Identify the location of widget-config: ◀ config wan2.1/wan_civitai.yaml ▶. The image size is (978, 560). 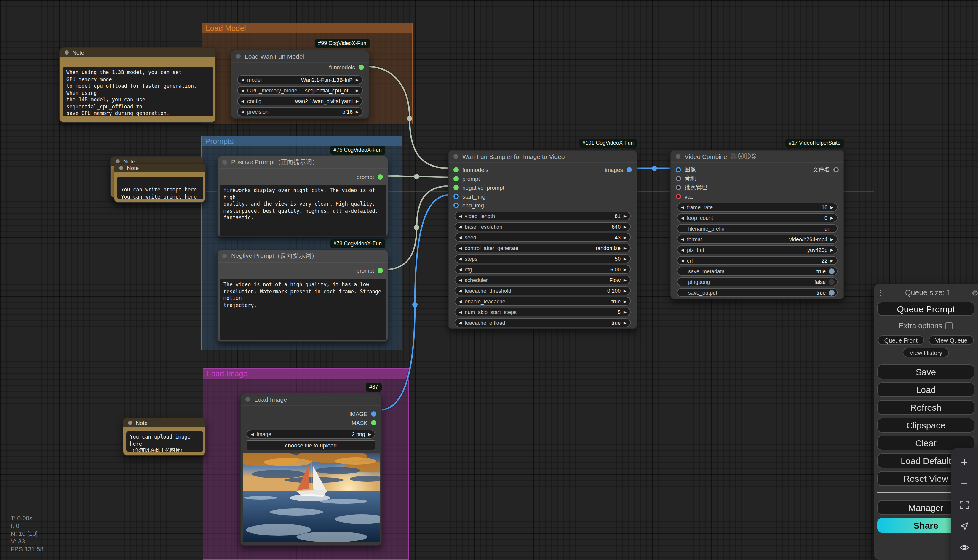
(300, 101).